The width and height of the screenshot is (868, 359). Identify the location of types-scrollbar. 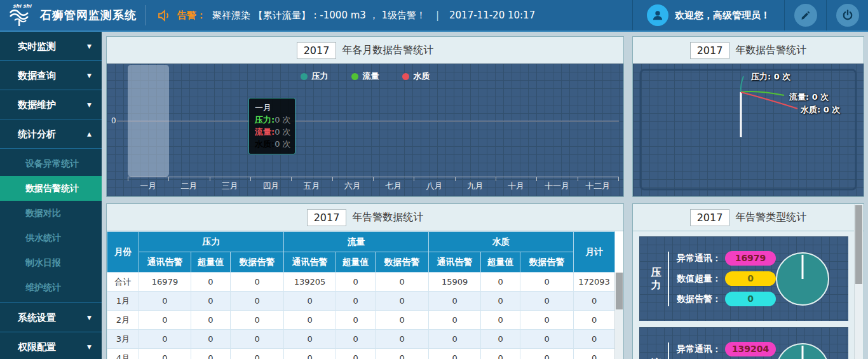
(858, 282).